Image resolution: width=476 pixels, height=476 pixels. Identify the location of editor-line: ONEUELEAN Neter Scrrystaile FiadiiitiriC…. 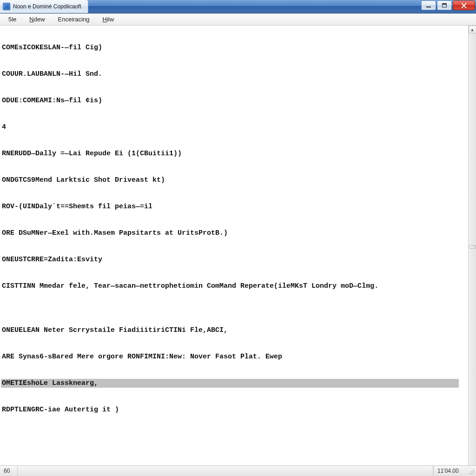
(234, 330).